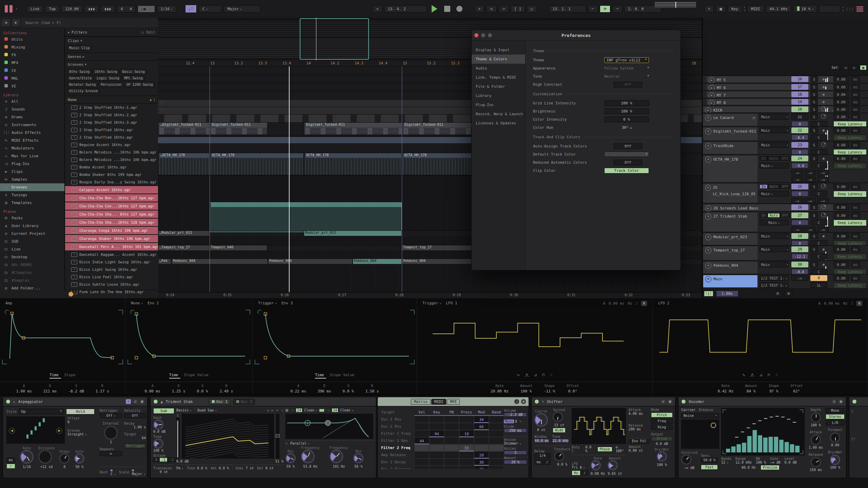  Describe the element at coordinates (515, 430) in the screenshot. I see `glide-field: 250 ms` at that location.